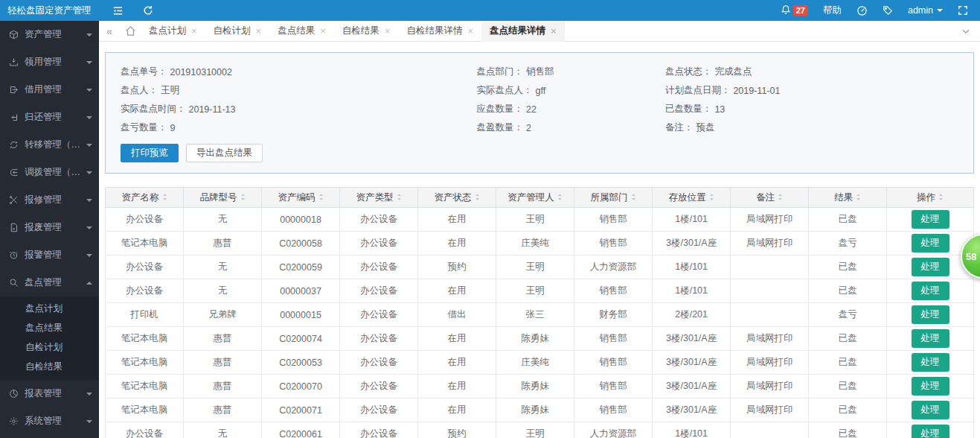 The height and width of the screenshot is (438, 980). I want to click on tab-3: 自检结果×, so click(366, 31).